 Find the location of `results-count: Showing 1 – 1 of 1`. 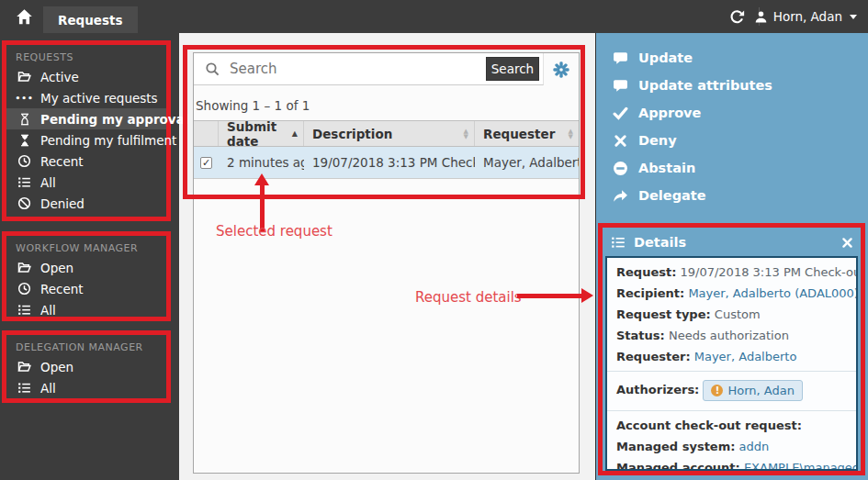

results-count: Showing 1 – 1 of 1 is located at coordinates (253, 106).